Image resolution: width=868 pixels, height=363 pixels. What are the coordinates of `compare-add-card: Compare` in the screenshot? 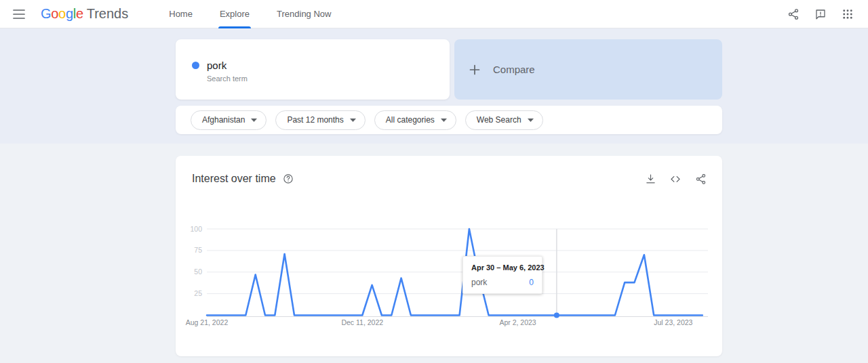 It's located at (589, 69).